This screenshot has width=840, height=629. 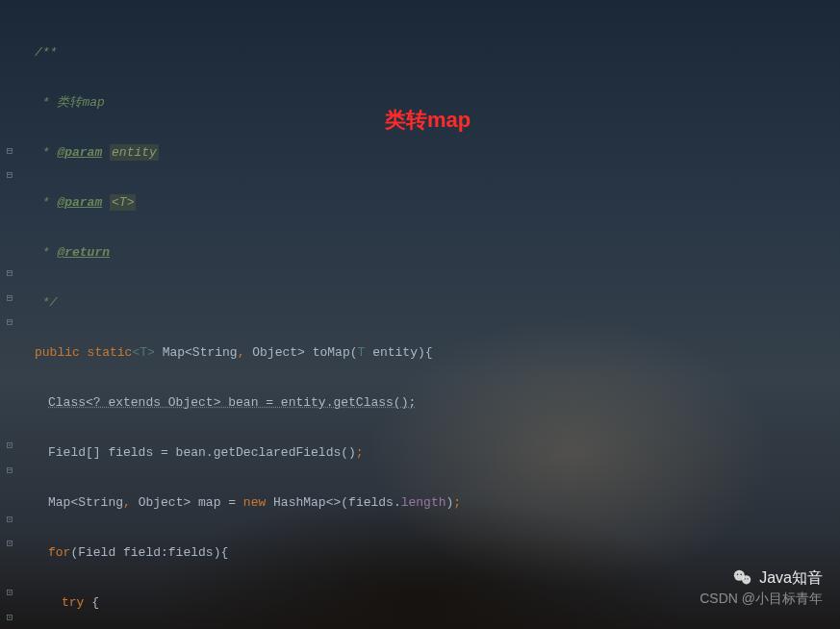 What do you see at coordinates (431, 203) in the screenshot?
I see `javadoc-param-line: * @param <T>` at bounding box center [431, 203].